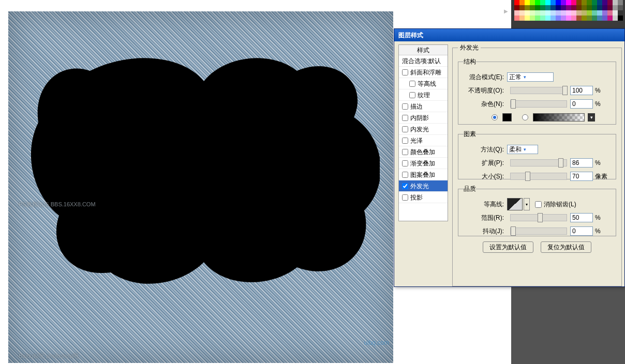  Describe the element at coordinates (538, 205) in the screenshot. I see `antialias-checkbox` at that location.